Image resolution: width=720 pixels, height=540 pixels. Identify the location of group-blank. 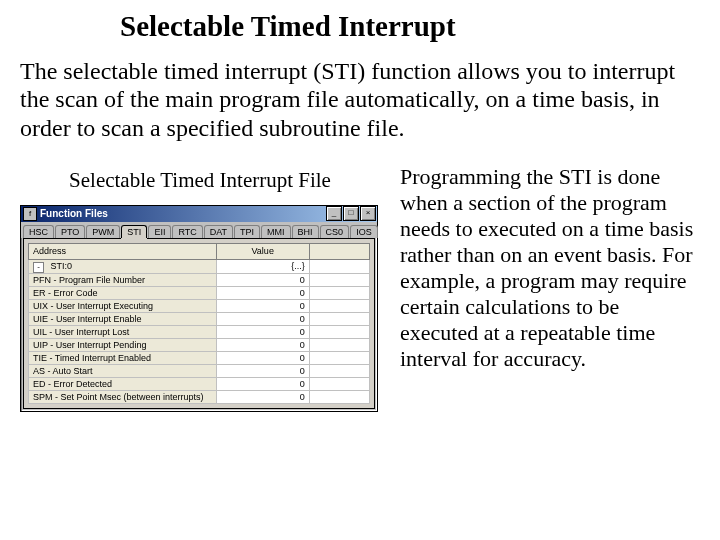
(339, 266).